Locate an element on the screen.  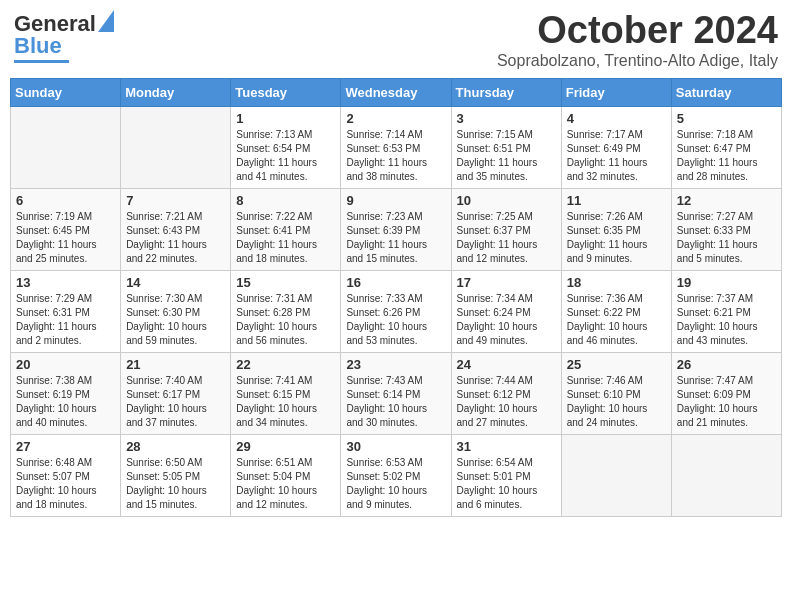
calendar-cell: 11Sunrise: 7:26 AM Sunset: 6:35 PM Dayli… is located at coordinates (616, 229).